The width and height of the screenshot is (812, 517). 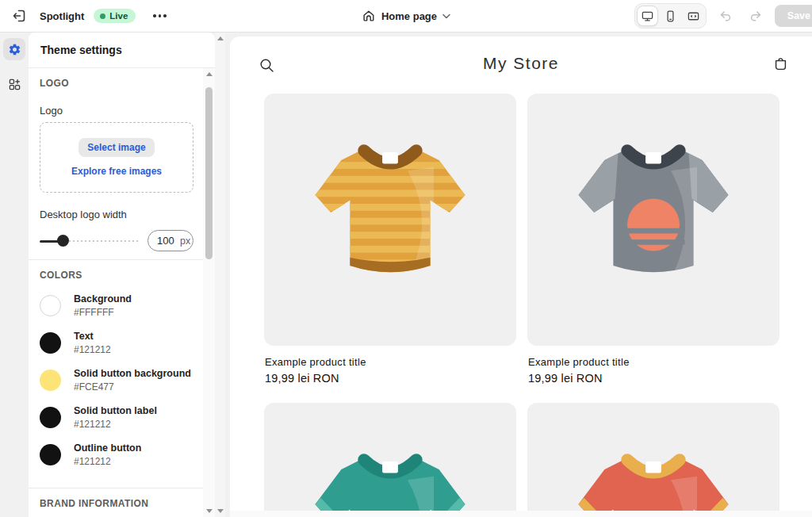 What do you see at coordinates (209, 293) in the screenshot?
I see `panel-scrollbar` at bounding box center [209, 293].